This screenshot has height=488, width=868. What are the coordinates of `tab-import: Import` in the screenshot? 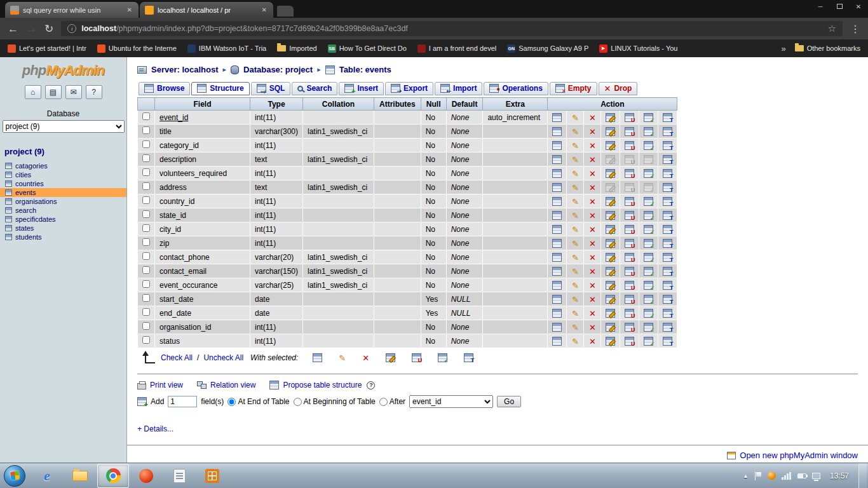 It's located at (459, 89).